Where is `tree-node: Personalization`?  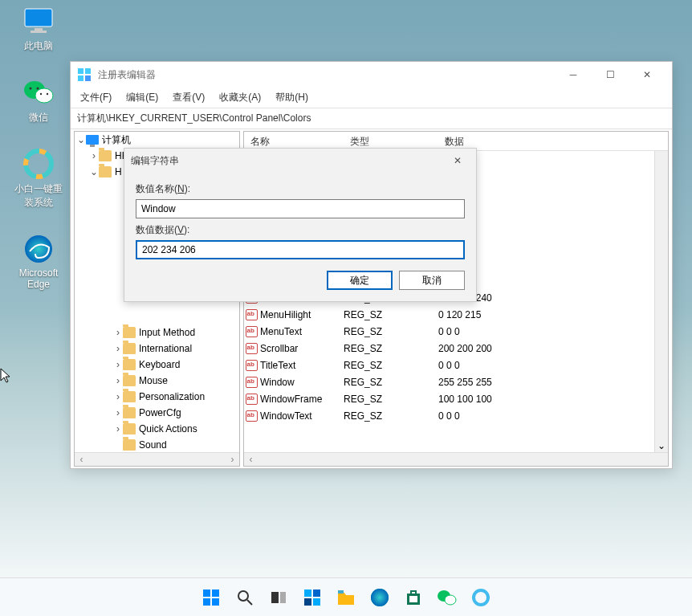
tree-node: Personalization is located at coordinates (172, 397).